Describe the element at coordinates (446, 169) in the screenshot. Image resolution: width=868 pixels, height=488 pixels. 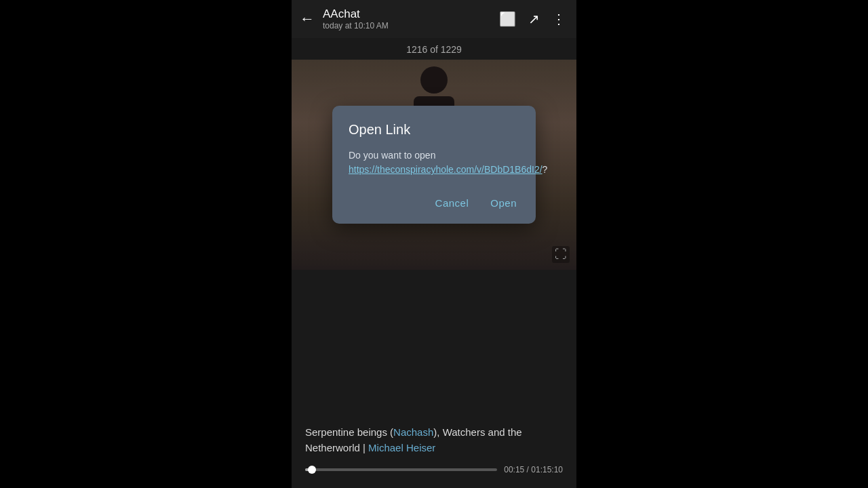
I see `dialog-link: https://theconspiracyhole.com/v/BDbD1B6d…` at that location.